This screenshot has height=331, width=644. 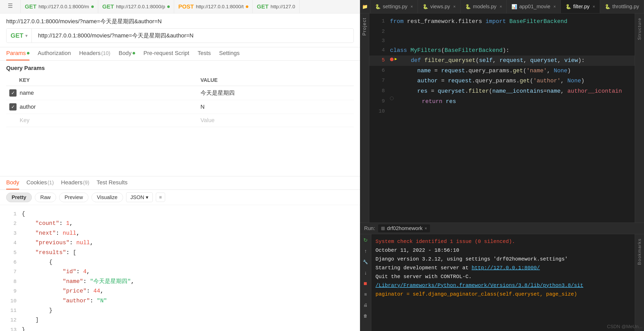 I want to click on tab-tests: Tests, so click(x=204, y=54).